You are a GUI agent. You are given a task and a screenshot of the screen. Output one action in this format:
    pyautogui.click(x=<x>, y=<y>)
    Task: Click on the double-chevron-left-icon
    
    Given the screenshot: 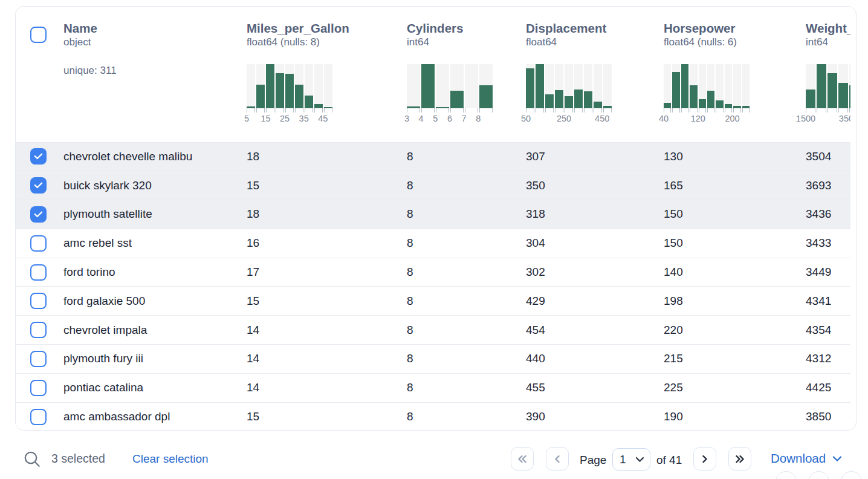 What is the action you would take?
    pyautogui.click(x=522, y=459)
    